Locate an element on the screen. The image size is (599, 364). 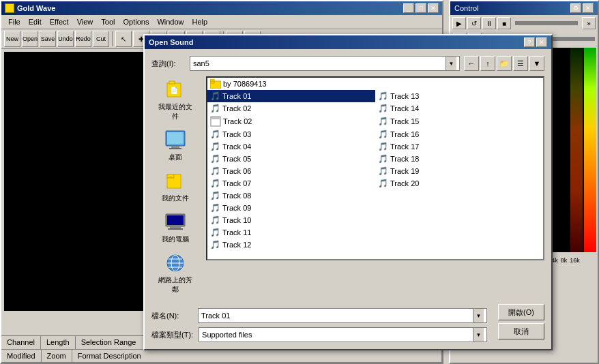
menu-help: Help is located at coordinates (201, 22).